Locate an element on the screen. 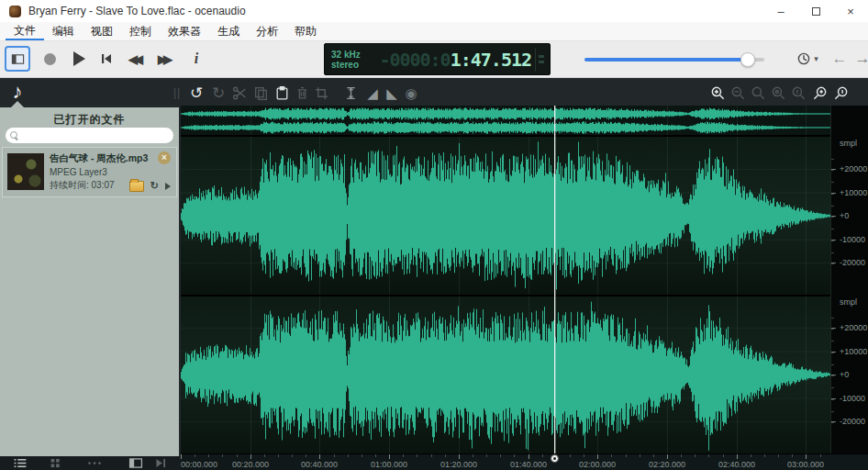 The image size is (868, 470). file-folder-button is located at coordinates (137, 186).